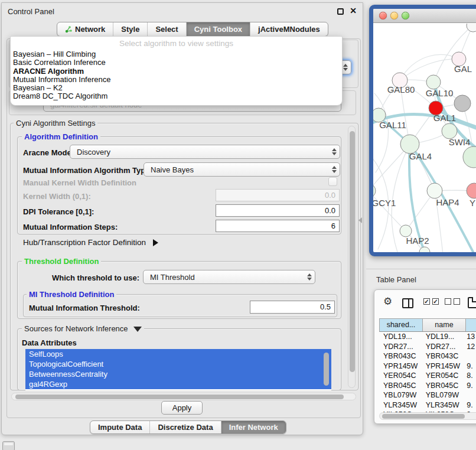  What do you see at coordinates (278, 210) in the screenshot?
I see `dpi-tolerance-field: 0.0` at bounding box center [278, 210].